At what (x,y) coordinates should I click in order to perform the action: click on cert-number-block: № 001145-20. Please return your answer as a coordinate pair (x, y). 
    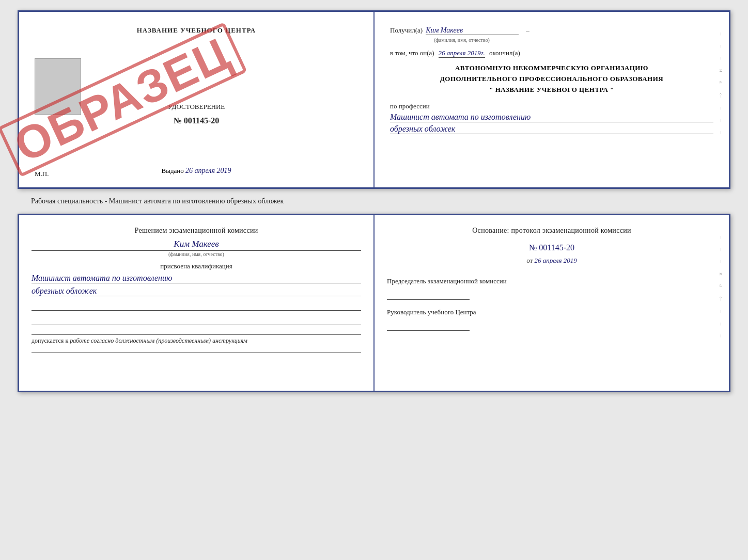
    Looking at the image, I should click on (196, 121).